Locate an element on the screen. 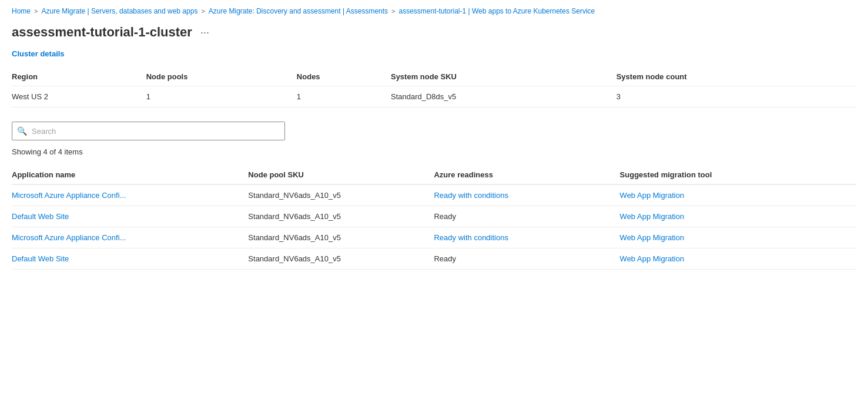 The height and width of the screenshot is (407, 868). apps-col-header-name: Application name is located at coordinates (130, 175).